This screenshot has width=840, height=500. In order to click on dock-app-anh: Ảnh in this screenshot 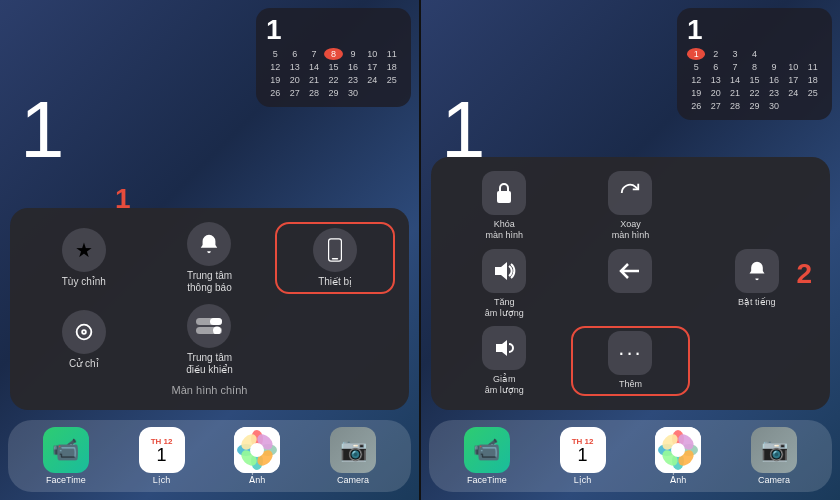, I will do `click(257, 456)`.